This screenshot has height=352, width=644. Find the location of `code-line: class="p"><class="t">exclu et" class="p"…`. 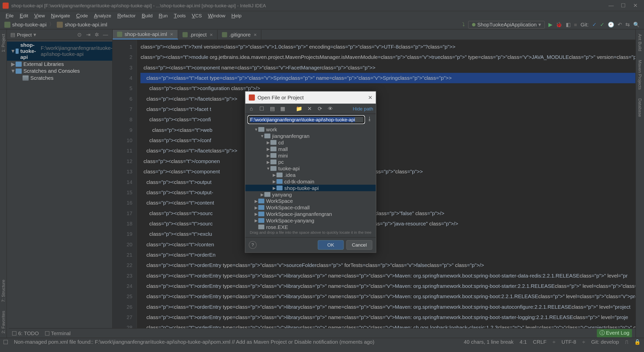

code-line: class="p"><class="t">exclu et" class="p"… is located at coordinates (392, 234).